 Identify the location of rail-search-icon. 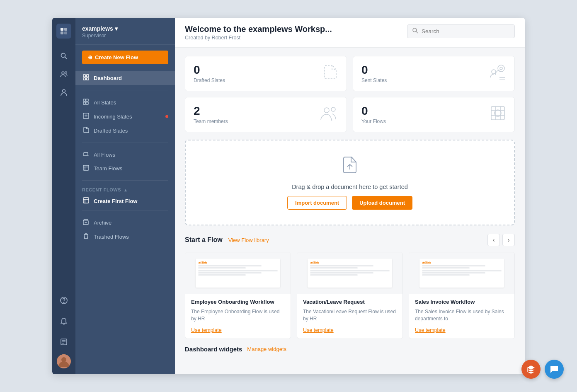
(64, 56).